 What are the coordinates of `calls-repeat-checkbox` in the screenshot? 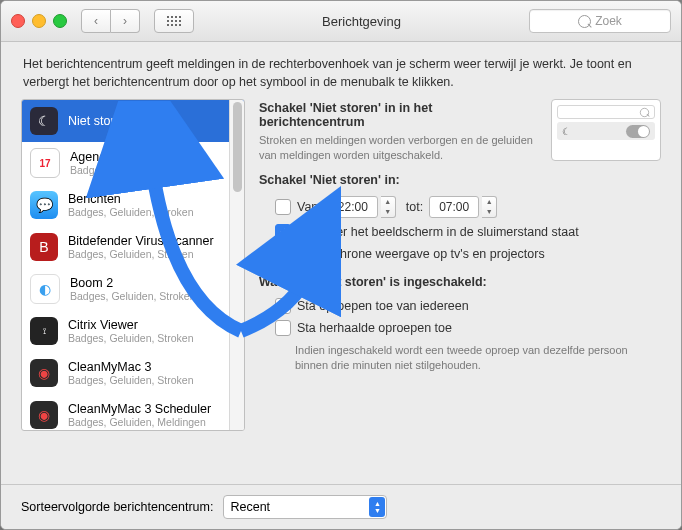 It's located at (283, 328).